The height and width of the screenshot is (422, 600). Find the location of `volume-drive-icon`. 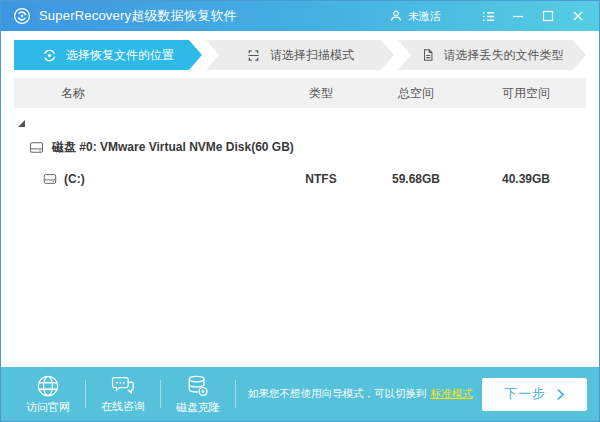

volume-drive-icon is located at coordinates (50, 179).